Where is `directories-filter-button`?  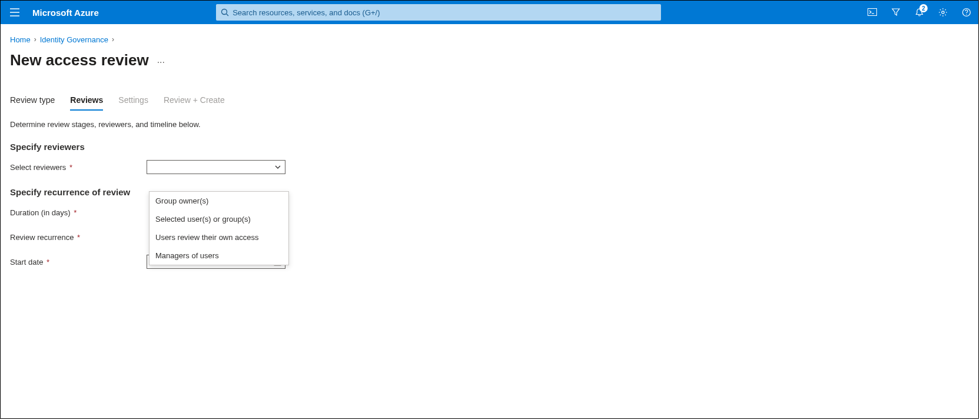
directories-filter-button is located at coordinates (896, 12).